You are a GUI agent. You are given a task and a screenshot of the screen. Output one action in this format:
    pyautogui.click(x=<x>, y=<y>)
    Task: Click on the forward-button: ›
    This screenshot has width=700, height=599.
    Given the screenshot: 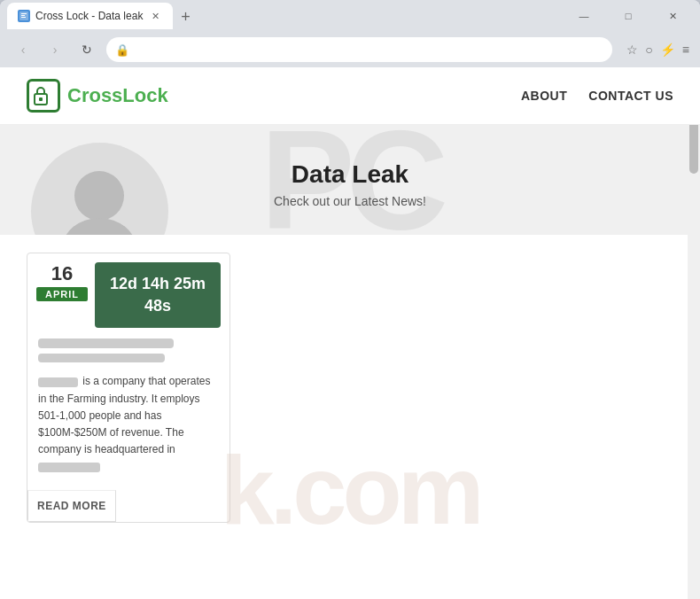 What is the action you would take?
    pyautogui.click(x=55, y=50)
    